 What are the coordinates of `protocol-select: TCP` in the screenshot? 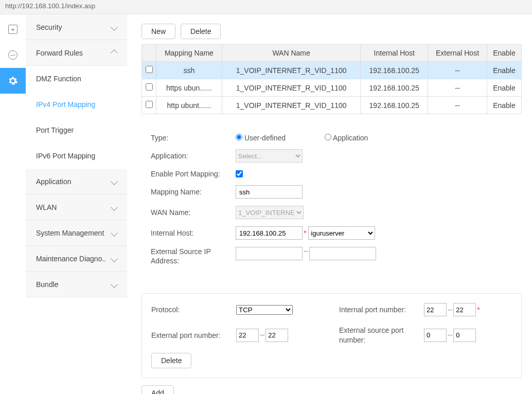 It's located at (264, 310).